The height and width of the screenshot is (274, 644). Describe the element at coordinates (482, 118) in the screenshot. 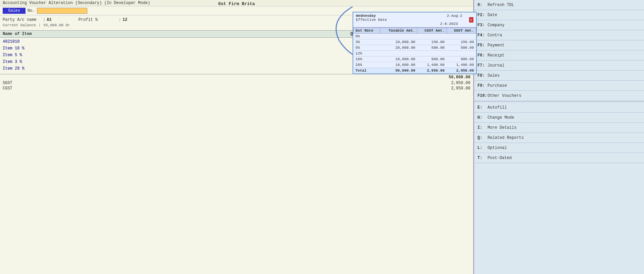

I see `sidebar-key: H:` at that location.